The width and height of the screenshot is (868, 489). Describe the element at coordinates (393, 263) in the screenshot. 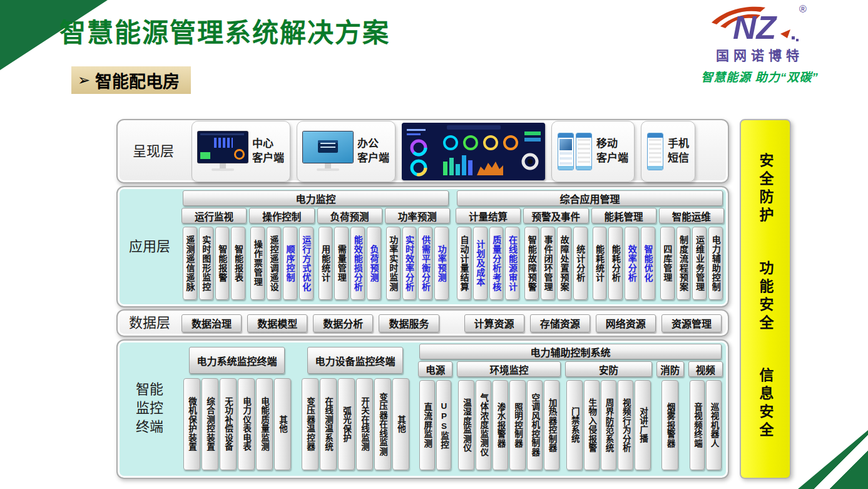

I see `app-function-item: 功率实时监测` at that location.